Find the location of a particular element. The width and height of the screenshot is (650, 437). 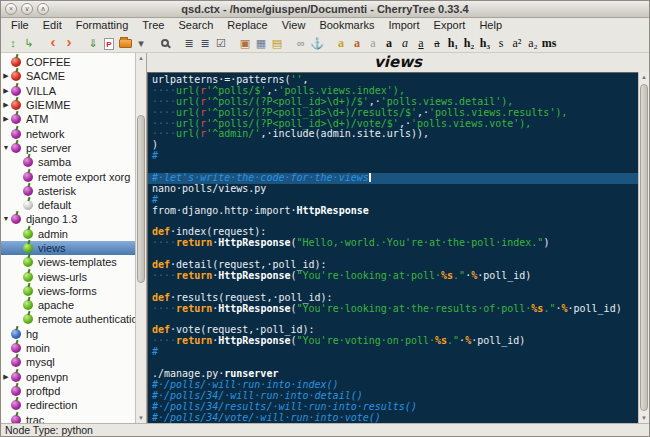

todo-list-icon: ☑ is located at coordinates (221, 43).